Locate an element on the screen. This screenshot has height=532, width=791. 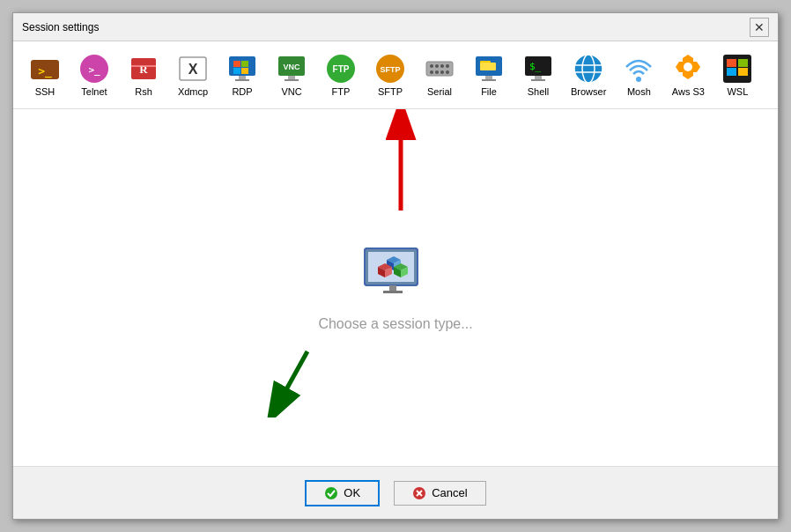
choose-session-text: Choose a session type... is located at coordinates (395, 324).